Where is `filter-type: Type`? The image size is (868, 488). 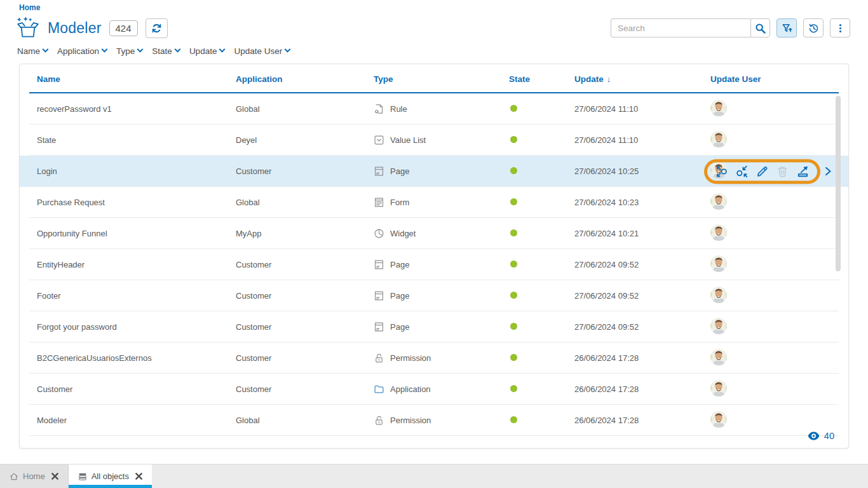 filter-type: Type is located at coordinates (130, 51).